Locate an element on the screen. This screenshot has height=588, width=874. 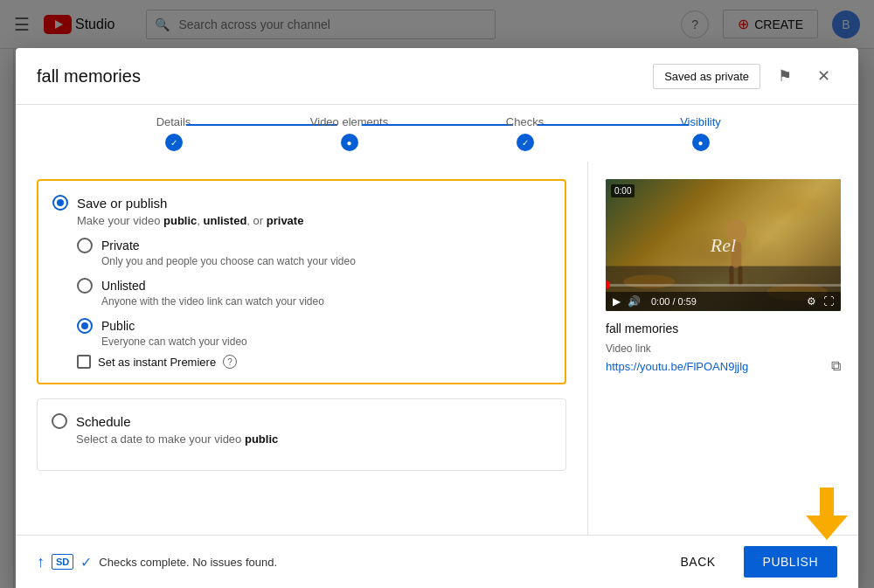
step-details-label: Details is located at coordinates (174, 122).